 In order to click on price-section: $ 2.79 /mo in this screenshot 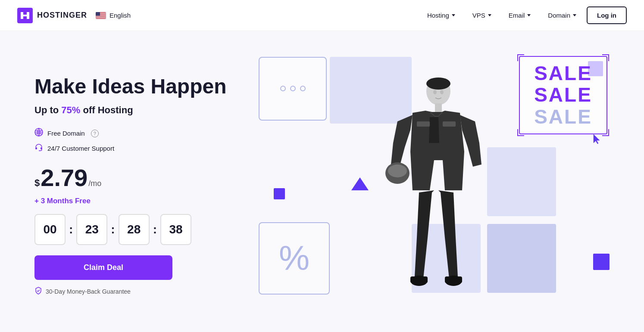, I will do `click(138, 178)`.